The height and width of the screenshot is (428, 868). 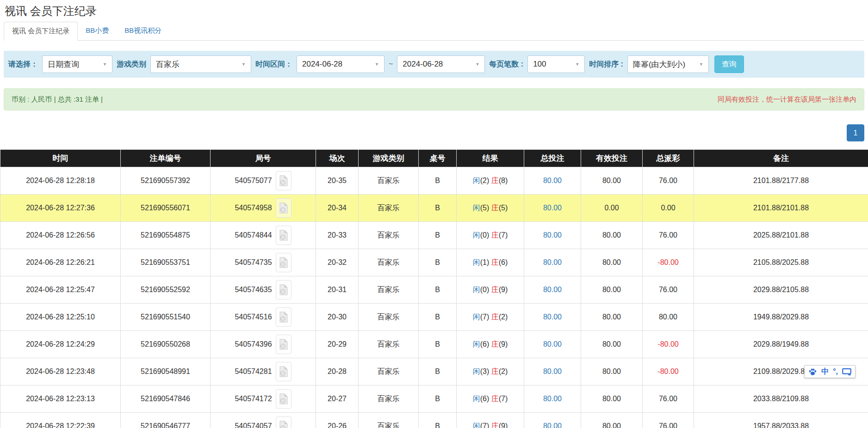 I want to click on page-size-select: 100 ▼, so click(x=556, y=64).